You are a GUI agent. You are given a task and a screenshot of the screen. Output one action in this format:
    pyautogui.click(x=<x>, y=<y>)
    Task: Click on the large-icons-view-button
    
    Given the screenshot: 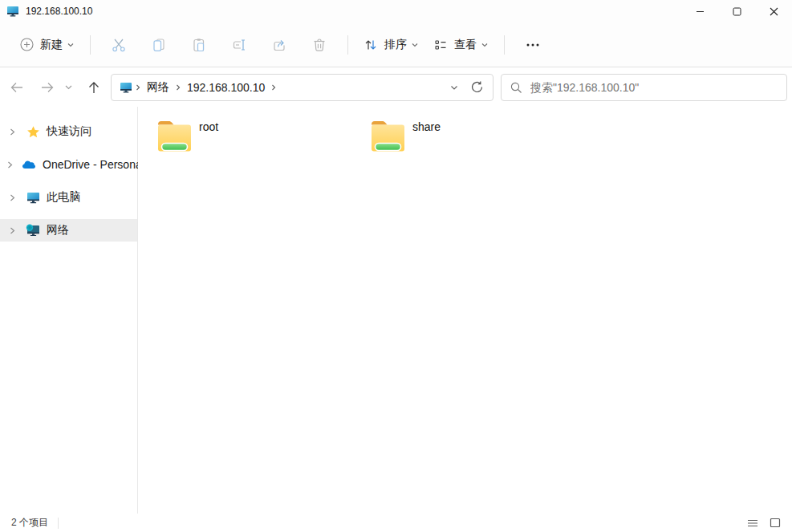 What is the action you would take?
    pyautogui.click(x=775, y=523)
    